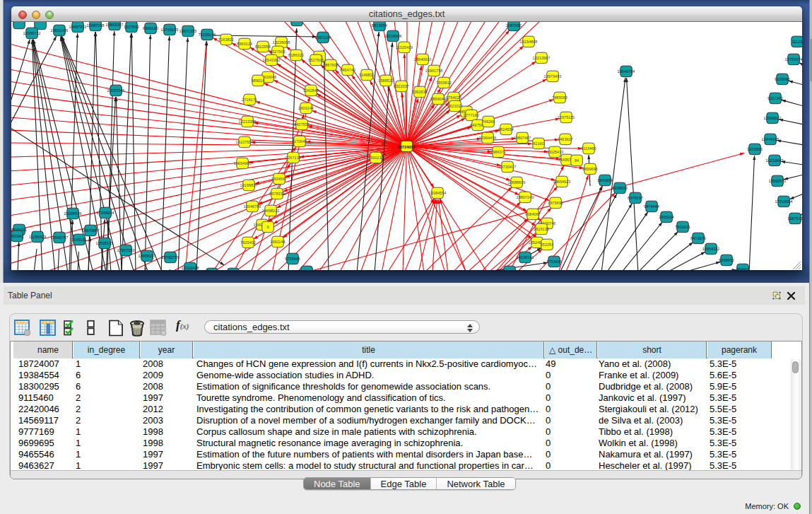  What do you see at coordinates (454, 98) in the screenshot?
I see `svg-text: 6794028` at bounding box center [454, 98].